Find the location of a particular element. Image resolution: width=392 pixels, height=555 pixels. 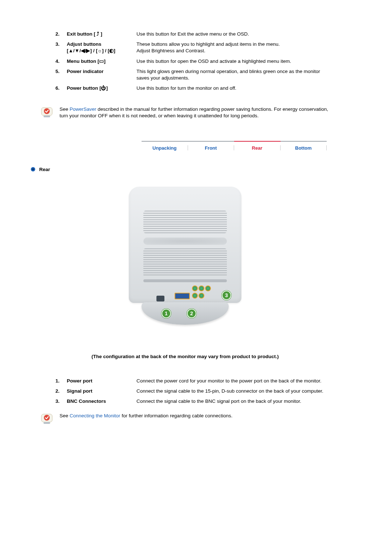

signal-port-graphic is located at coordinates (194, 295).